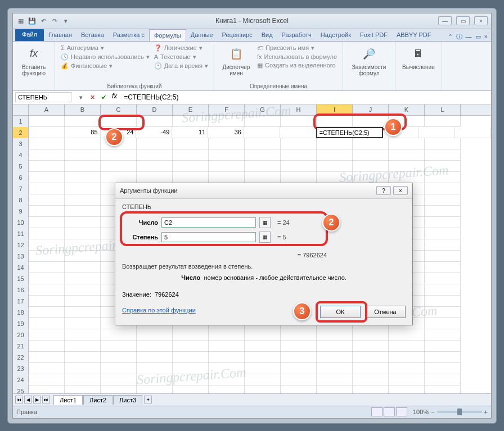 Image resolution: width=504 pixels, height=431 pixels. What do you see at coordinates (168, 35) in the screenshot?
I see `ribbon-tab-формулы: Формулы` at bounding box center [168, 35].